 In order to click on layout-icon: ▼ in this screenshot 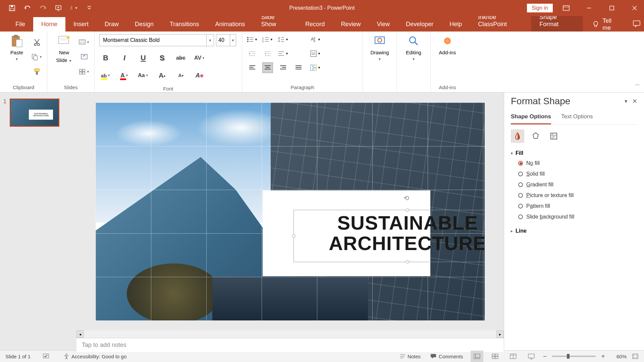, I will do `click(84, 42)`.